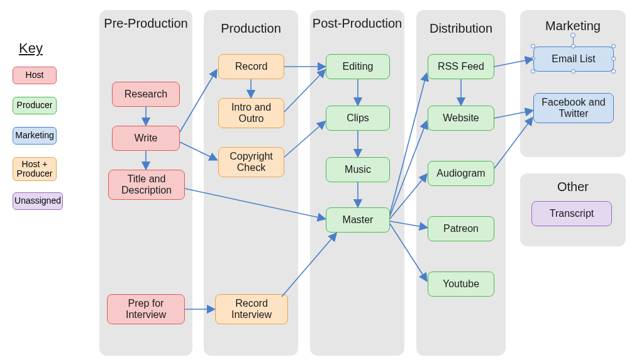 This screenshot has width=644, height=362. I want to click on node-prepint: Prep for Interview, so click(146, 309).